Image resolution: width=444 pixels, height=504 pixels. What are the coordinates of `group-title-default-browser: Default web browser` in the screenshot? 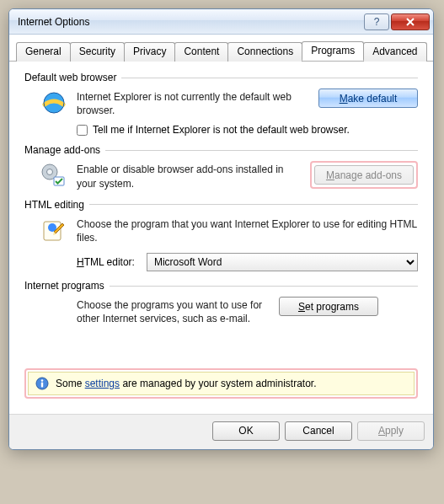 It's located at (71, 78).